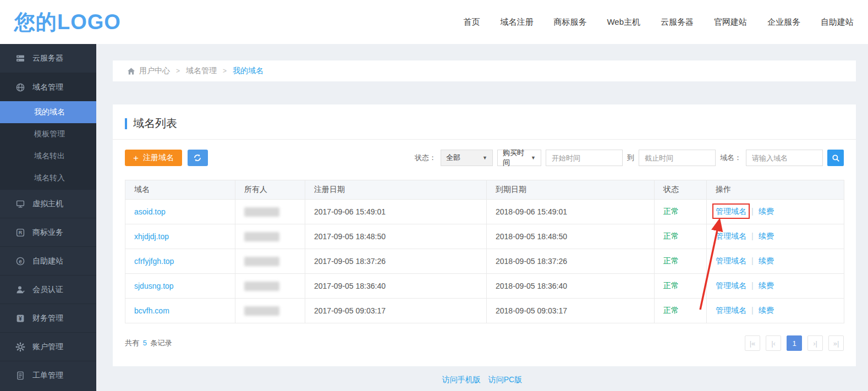 Image resolution: width=868 pixels, height=391 pixels. What do you see at coordinates (485, 212) in the screenshot?
I see `table-row: asoid.top2017-09-06 15:49:012018-09-06 1…` at bounding box center [485, 212].